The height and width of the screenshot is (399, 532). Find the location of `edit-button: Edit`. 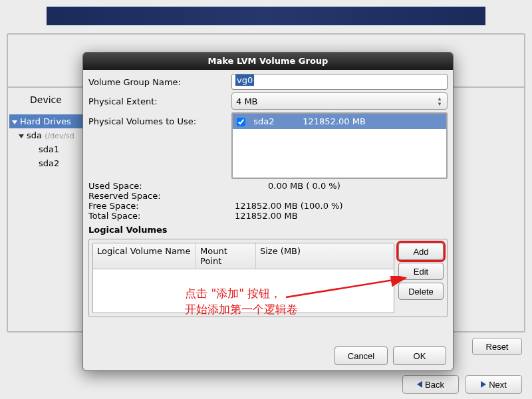

edit-button: Edit is located at coordinates (421, 271).